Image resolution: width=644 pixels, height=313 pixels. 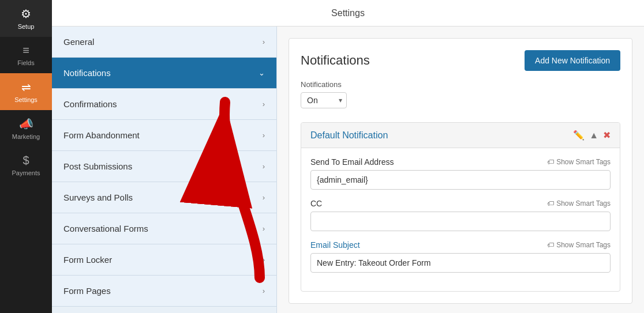 What do you see at coordinates (25, 160) in the screenshot?
I see `payments-icon: $` at bounding box center [25, 160].